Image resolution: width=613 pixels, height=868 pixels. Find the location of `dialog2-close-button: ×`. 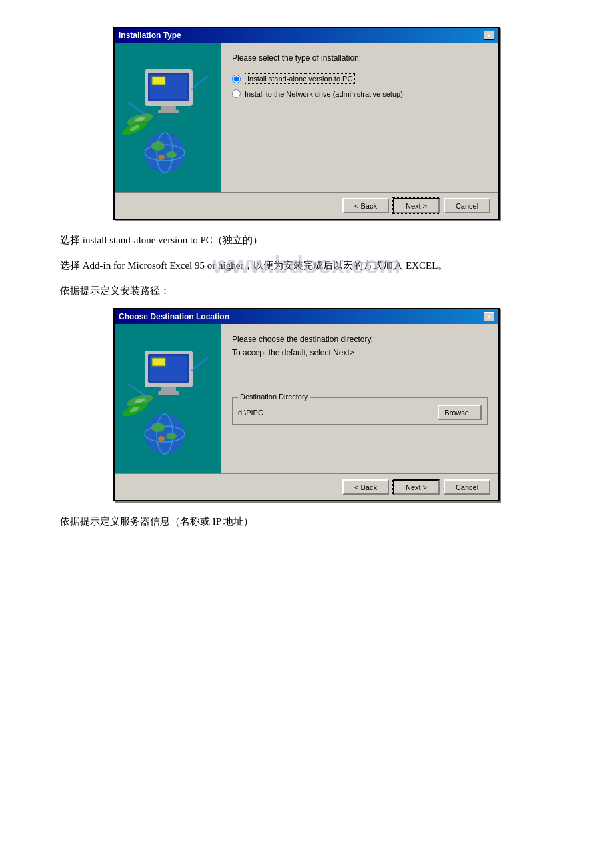

dialog2-close-button: × is located at coordinates (489, 317).